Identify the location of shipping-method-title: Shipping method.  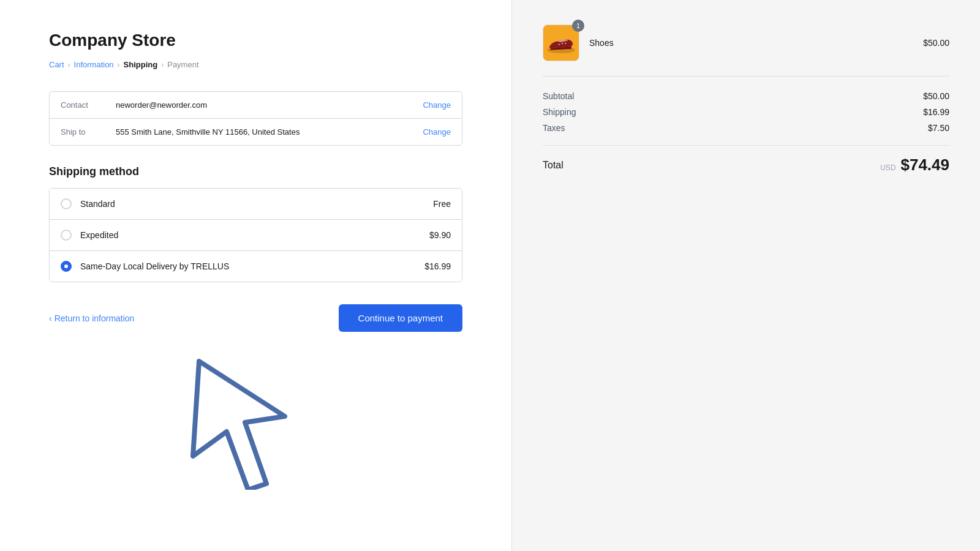
(256, 171).